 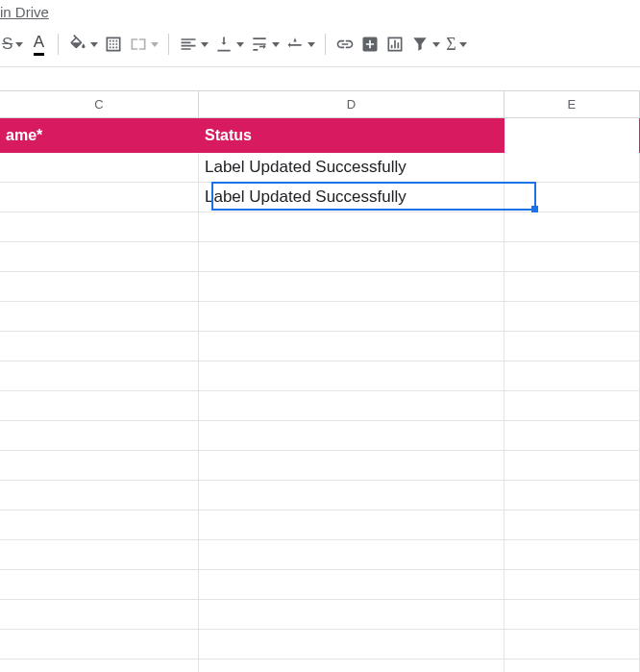 I want to click on header-cell-status: Status, so click(x=352, y=136).